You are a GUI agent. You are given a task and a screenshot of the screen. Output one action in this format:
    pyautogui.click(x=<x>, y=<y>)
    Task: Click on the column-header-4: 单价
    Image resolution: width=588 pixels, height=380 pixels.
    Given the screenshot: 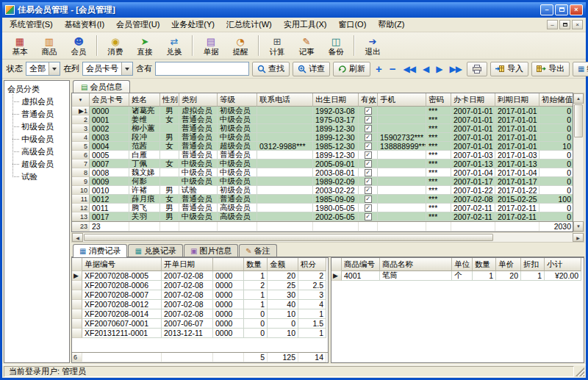 What is the action you would take?
    pyautogui.click(x=509, y=265)
    